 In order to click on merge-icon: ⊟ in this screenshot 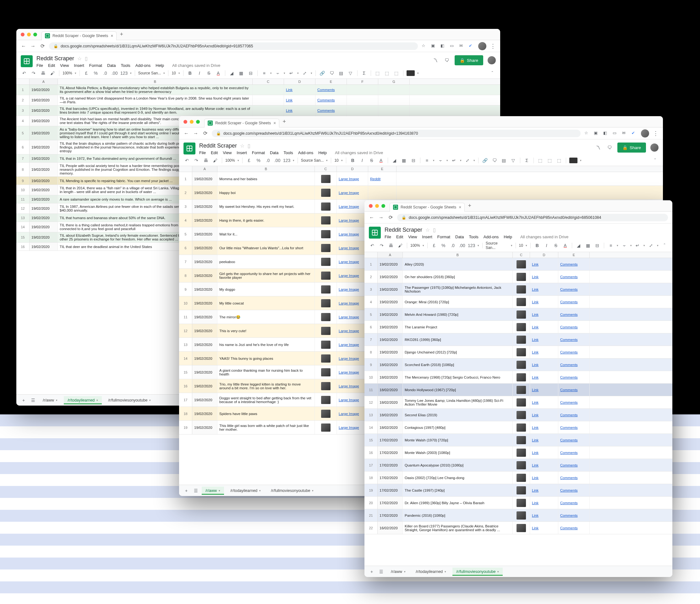, I will do `click(251, 73)`.